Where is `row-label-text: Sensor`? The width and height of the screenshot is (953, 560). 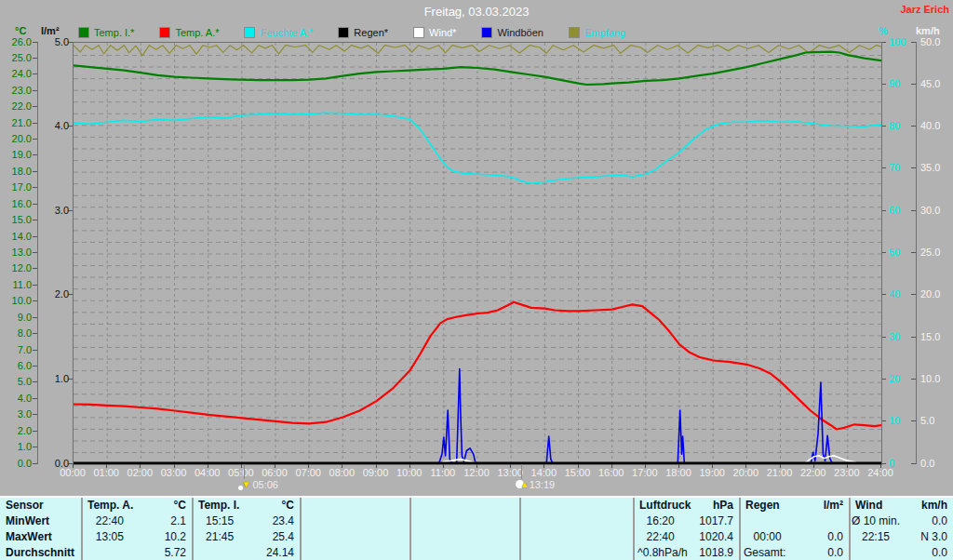
row-label-text: Sensor is located at coordinates (22, 505).